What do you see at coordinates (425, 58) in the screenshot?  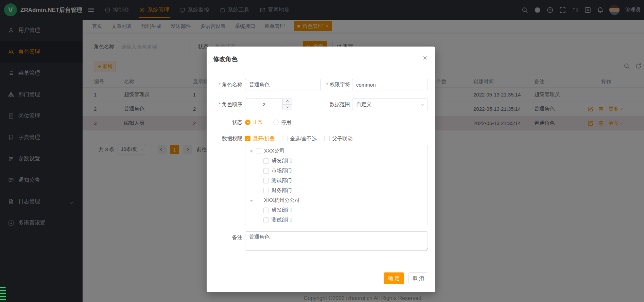 I see `close-icon: ×` at bounding box center [425, 58].